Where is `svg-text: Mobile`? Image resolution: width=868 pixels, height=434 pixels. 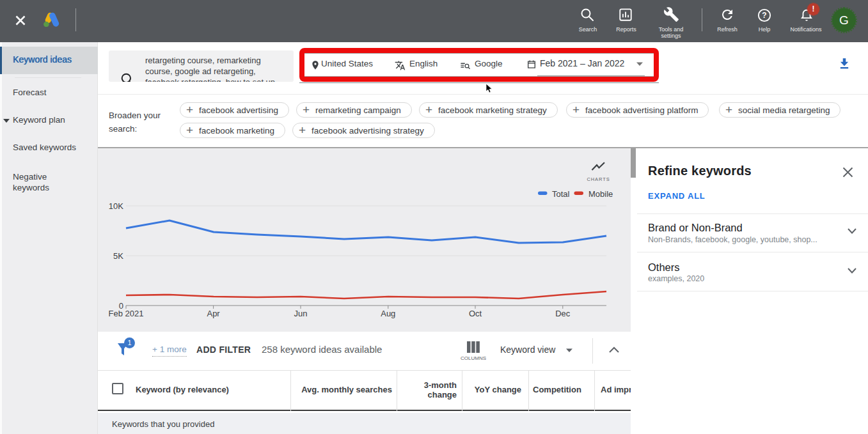
svg-text: Mobile is located at coordinates (601, 194).